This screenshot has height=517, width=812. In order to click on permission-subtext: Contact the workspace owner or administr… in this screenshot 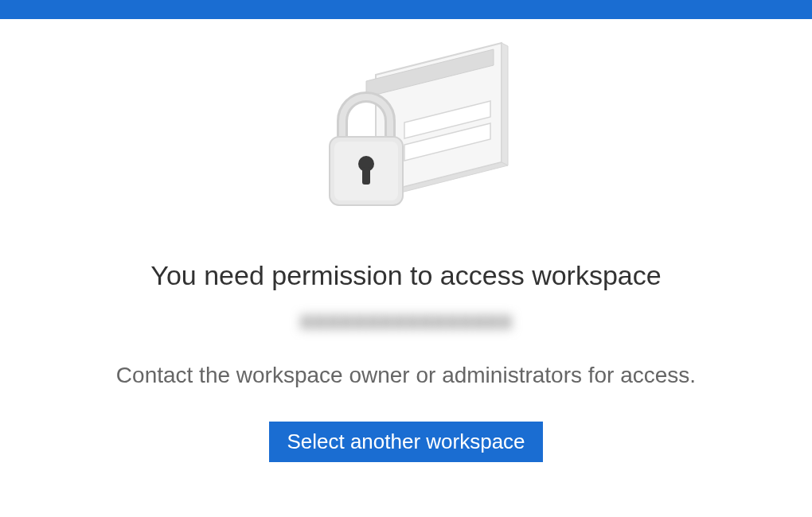, I will do `click(406, 375)`.